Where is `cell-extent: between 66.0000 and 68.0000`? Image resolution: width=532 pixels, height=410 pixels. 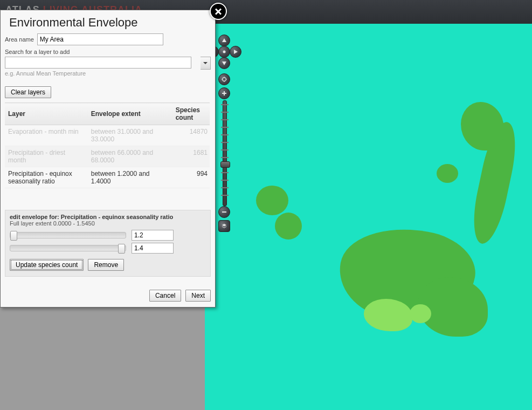
cell-extent: between 66.0000 and 68.0000 is located at coordinates (130, 156).